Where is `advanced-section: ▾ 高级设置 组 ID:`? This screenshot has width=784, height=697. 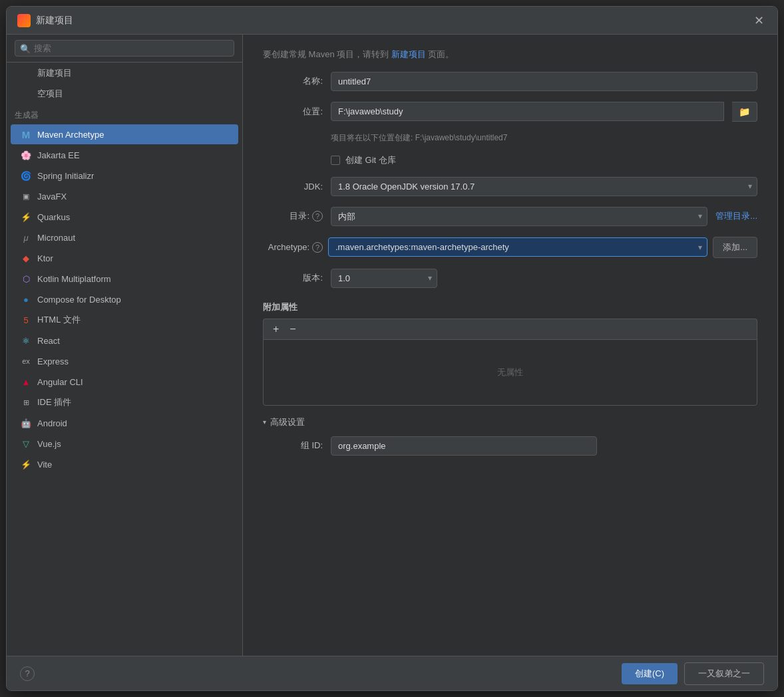 advanced-section: ▾ 高级设置 组 ID: is located at coordinates (510, 436).